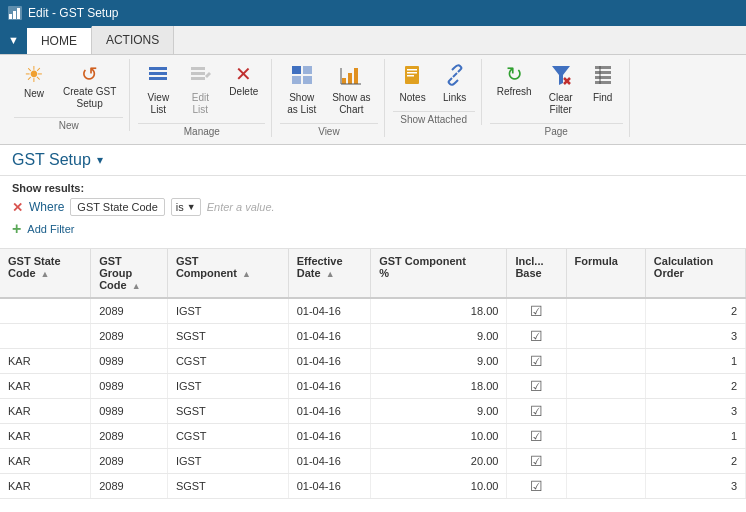  I want to click on clear-filter-button: ClearFilter, so click(561, 90).